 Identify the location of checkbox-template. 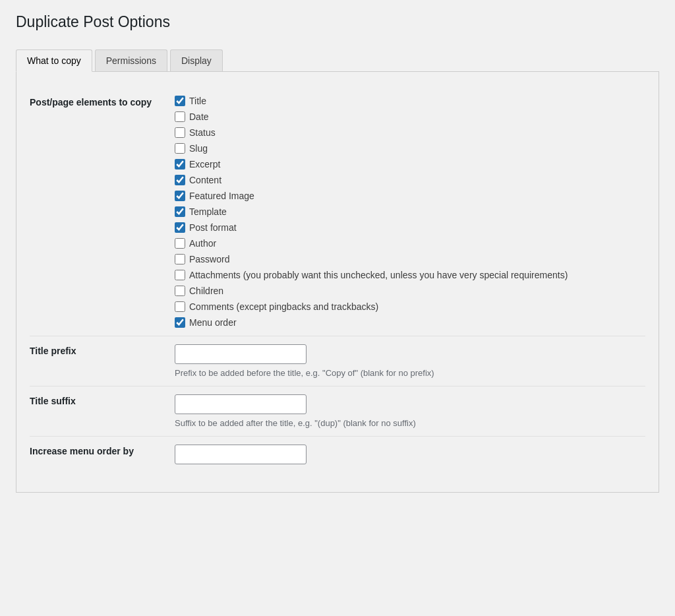
(180, 212).